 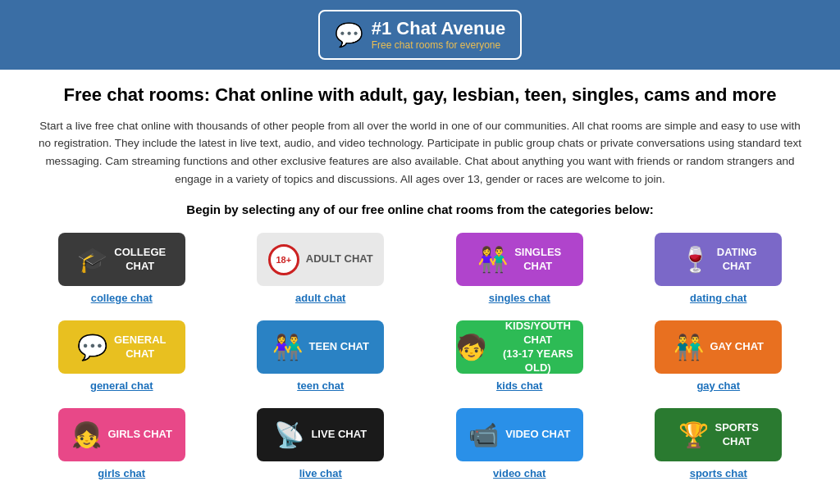 What do you see at coordinates (492, 259) in the screenshot?
I see `singles-icon: 👫` at bounding box center [492, 259].